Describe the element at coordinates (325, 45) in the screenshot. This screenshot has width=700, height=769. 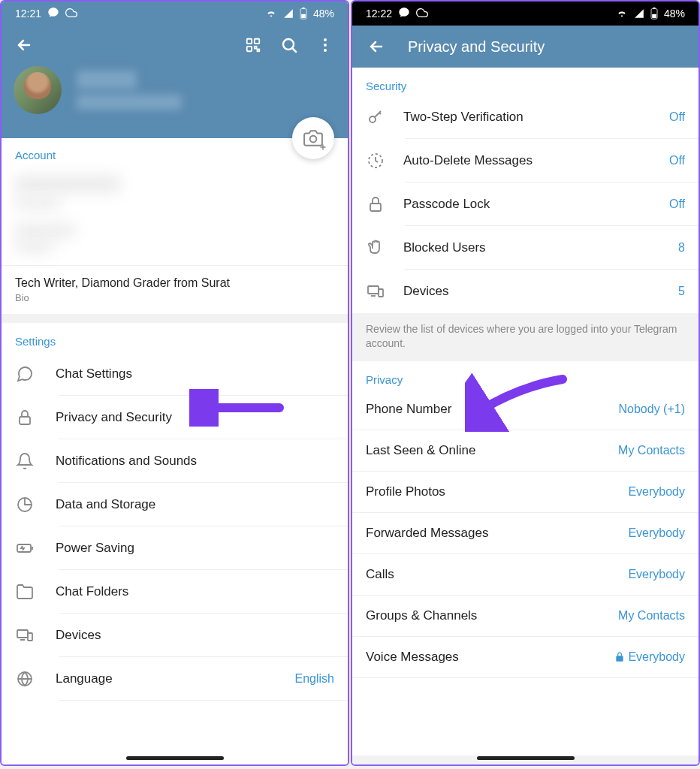
I see `more-menu-button` at that location.